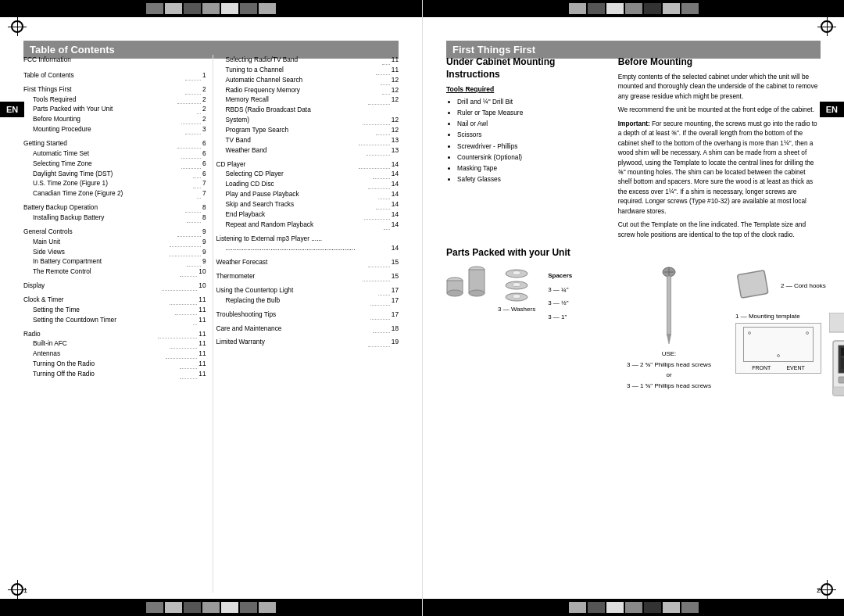 This screenshot has width=844, height=616. What do you see at coordinates (115, 75) in the screenshot?
I see `toc-item-toc: Table of Contents 1` at bounding box center [115, 75].